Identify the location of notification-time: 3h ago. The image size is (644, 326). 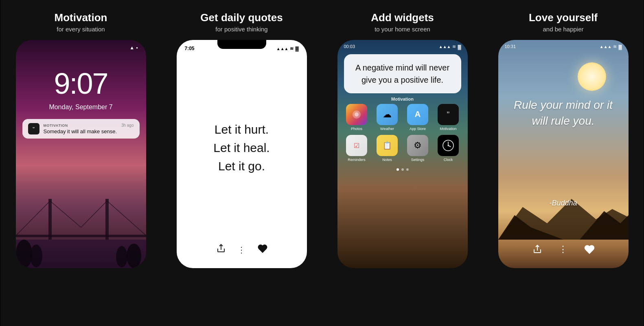
(128, 126).